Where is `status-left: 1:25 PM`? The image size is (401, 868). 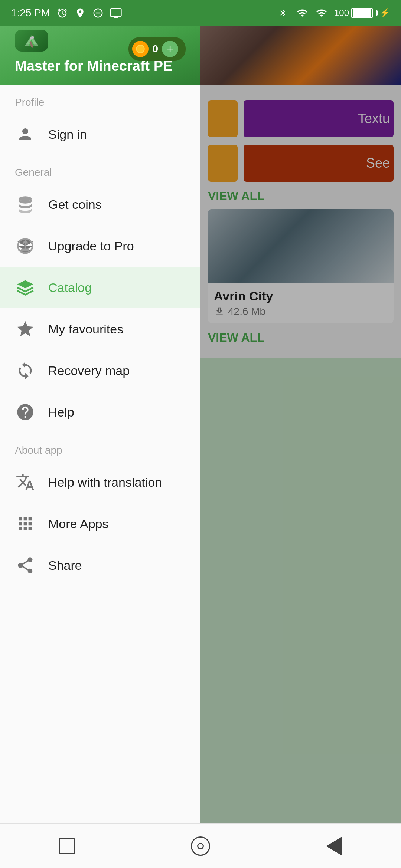 status-left: 1:25 PM is located at coordinates (67, 13).